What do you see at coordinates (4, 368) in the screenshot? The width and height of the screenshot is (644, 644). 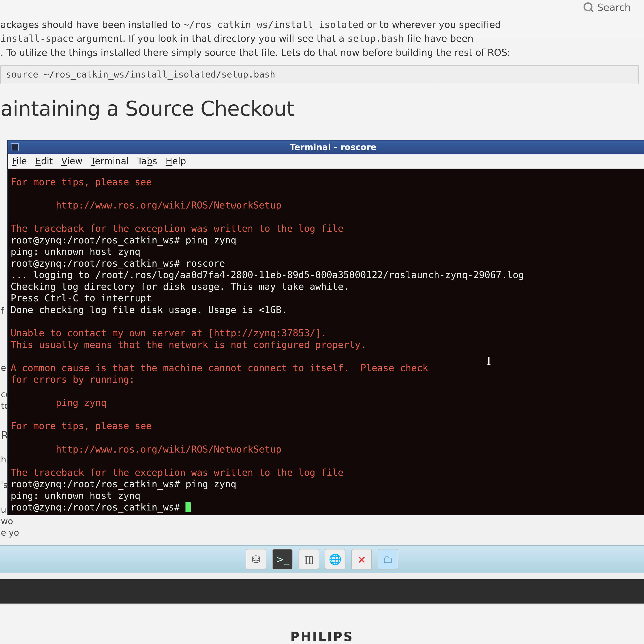 I see `bg-frag: e` at bounding box center [4, 368].